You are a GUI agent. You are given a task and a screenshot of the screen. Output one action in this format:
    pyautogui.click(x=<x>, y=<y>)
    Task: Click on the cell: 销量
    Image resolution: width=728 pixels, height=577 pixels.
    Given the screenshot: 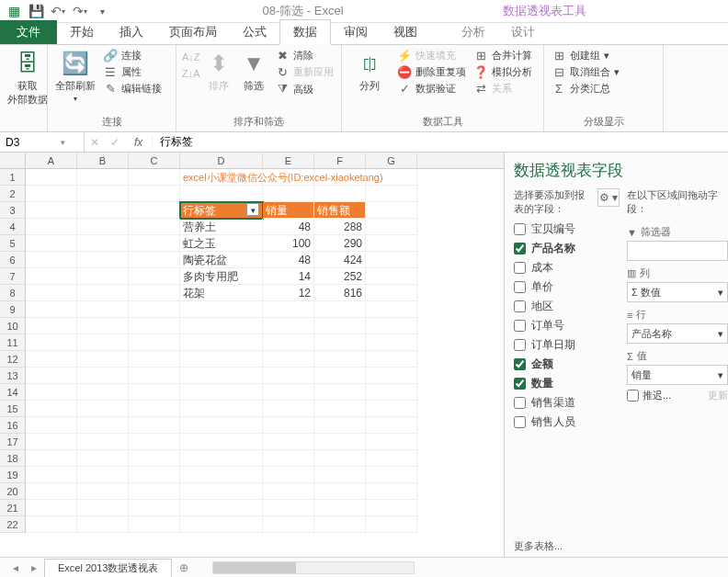 What is the action you would take?
    pyautogui.click(x=289, y=210)
    